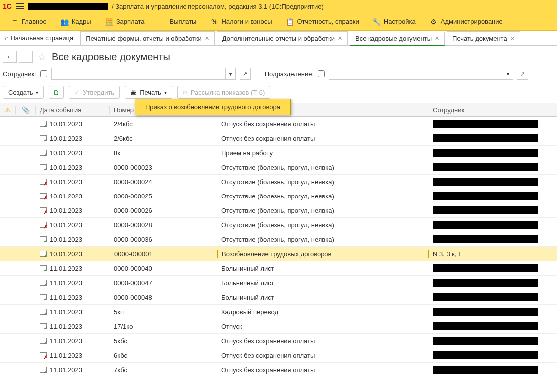 This screenshot has width=557, height=392. What do you see at coordinates (20, 6) in the screenshot?
I see `hamburger-icon` at bounding box center [20, 6].